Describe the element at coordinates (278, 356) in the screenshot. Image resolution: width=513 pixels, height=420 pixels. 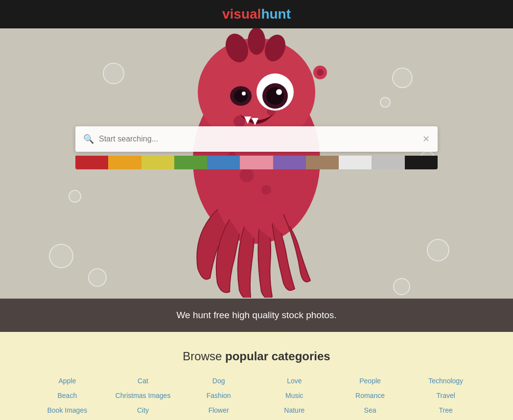
I see `categories-title-bold: popular categories` at that location.